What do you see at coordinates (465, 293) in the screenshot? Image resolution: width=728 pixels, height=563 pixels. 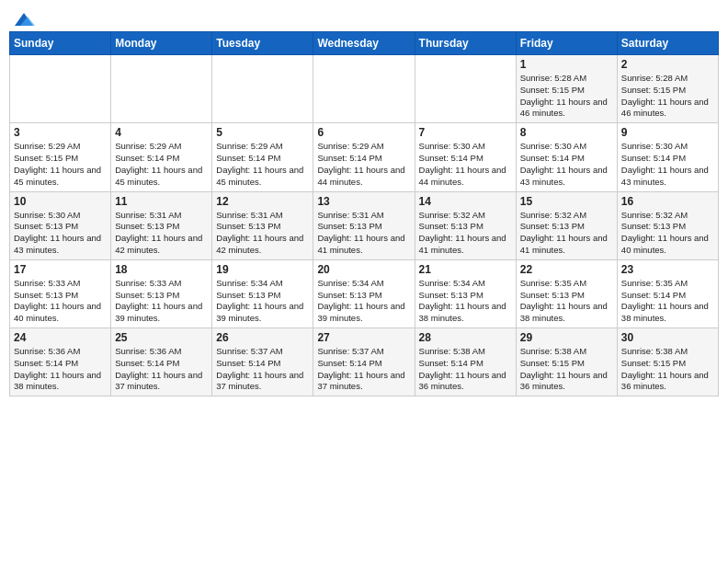 I see `calendar-cell: 21Sunrise: 5:34 AM Sunset: 5:13 PM Dayli…` at bounding box center [465, 293].